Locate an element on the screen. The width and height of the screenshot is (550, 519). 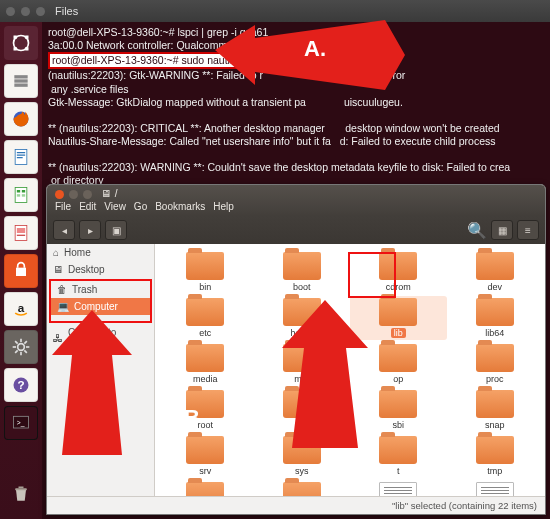
file-item: home is located at coordinates (302, 318).